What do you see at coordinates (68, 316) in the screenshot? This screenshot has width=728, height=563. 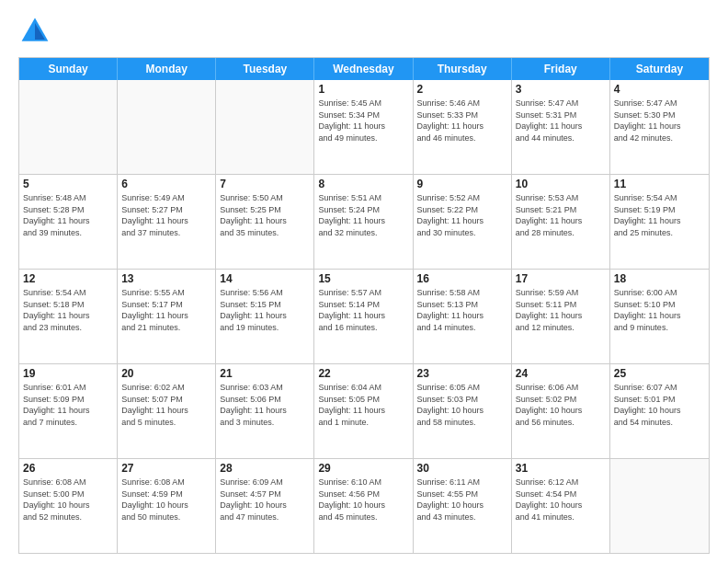 I see `calendar-day-12: 12Sunrise: 5:54 AM Sunset: 5:18 PM Dayli…` at bounding box center [68, 316].